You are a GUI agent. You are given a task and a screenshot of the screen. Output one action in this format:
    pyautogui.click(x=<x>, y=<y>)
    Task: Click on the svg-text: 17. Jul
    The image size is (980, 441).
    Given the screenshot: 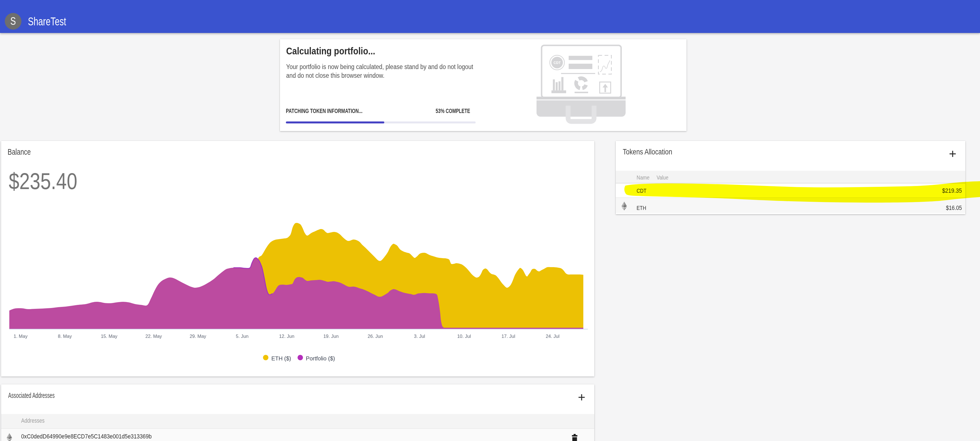 What is the action you would take?
    pyautogui.click(x=508, y=336)
    